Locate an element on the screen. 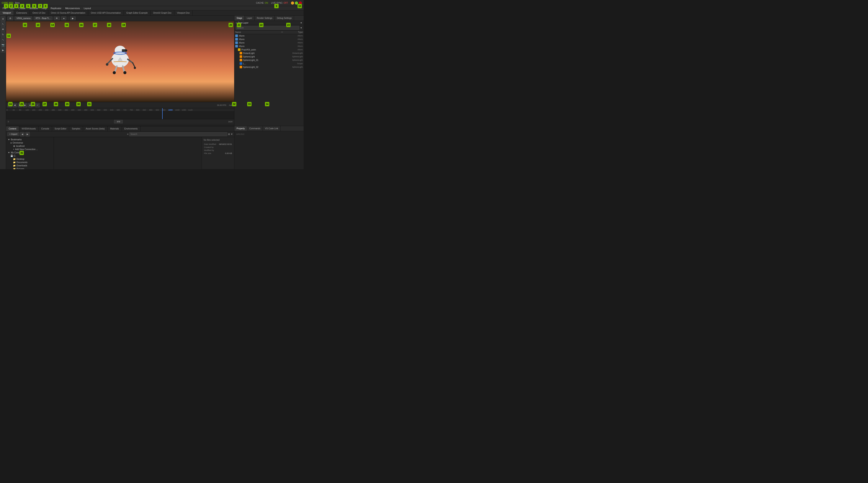 Image resolution: width=868 pixels, height=483 pixels. rp-tab-debug: Debug Settings is located at coordinates (284, 18).